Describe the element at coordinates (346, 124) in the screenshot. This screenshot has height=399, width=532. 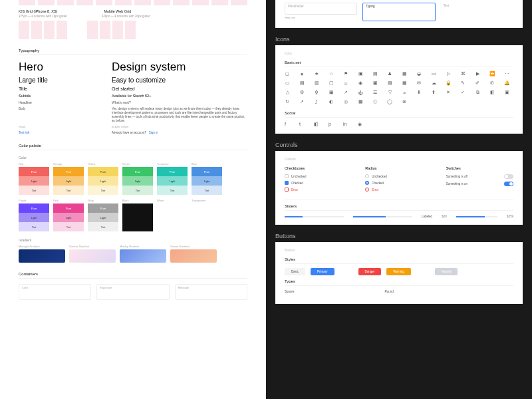
I see `linkedin-icon: in` at that location.